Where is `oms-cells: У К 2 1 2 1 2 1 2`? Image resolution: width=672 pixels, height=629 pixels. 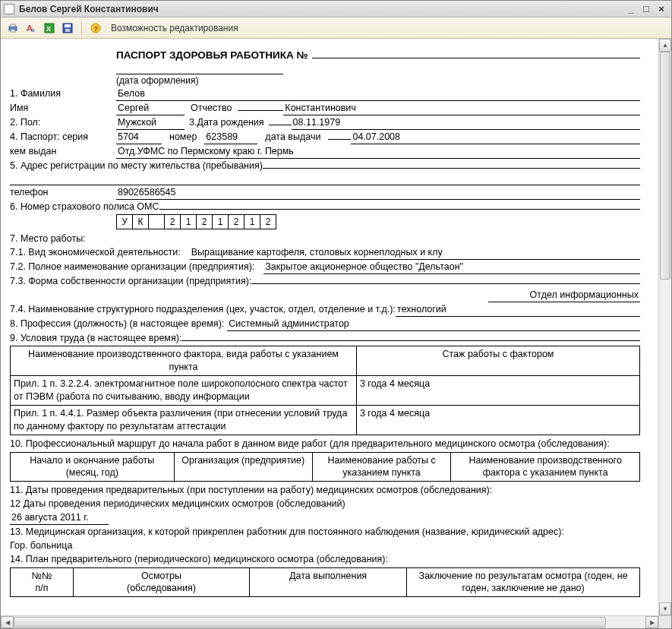
oms-cells: У К 2 1 2 1 2 1 2 is located at coordinates (378, 222).